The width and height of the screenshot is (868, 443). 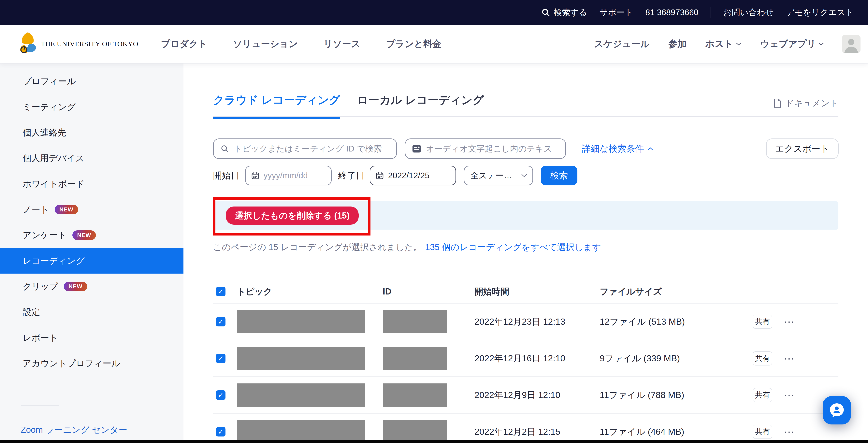 I want to click on contact-link: お問い合わせ, so click(x=748, y=12).